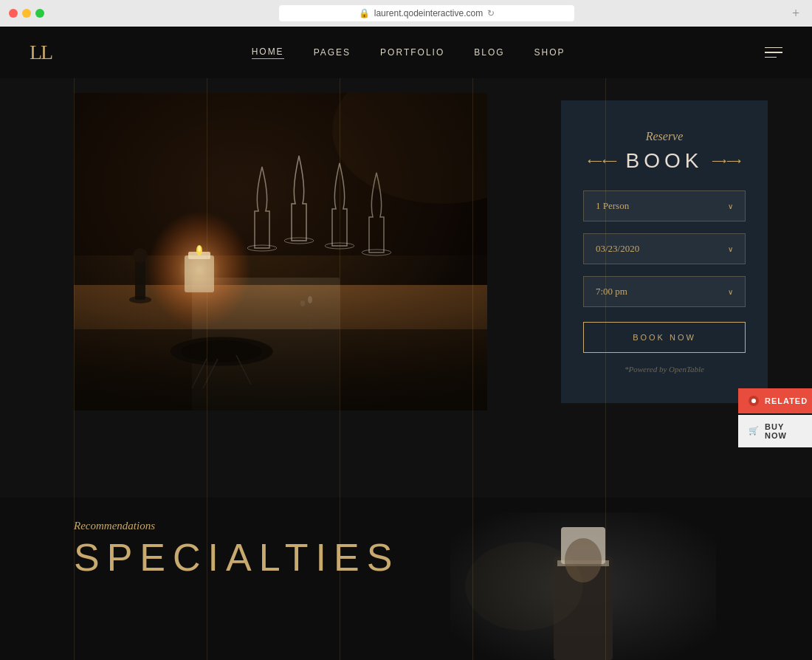 Image resolution: width=812 pixels, height=660 pixels. Describe the element at coordinates (412, 52) in the screenshot. I see `nav-portfolio: PORTFOLIO` at that location.